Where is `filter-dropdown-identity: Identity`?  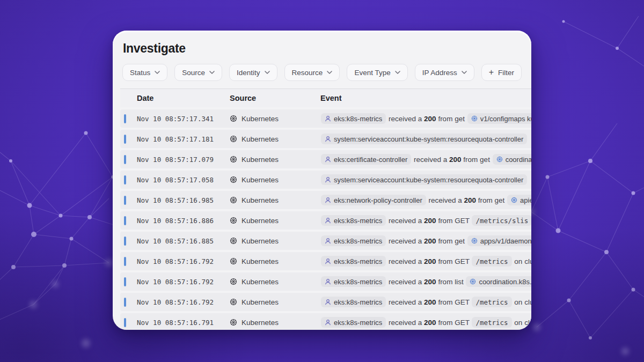
filter-dropdown-identity: Identity is located at coordinates (253, 72).